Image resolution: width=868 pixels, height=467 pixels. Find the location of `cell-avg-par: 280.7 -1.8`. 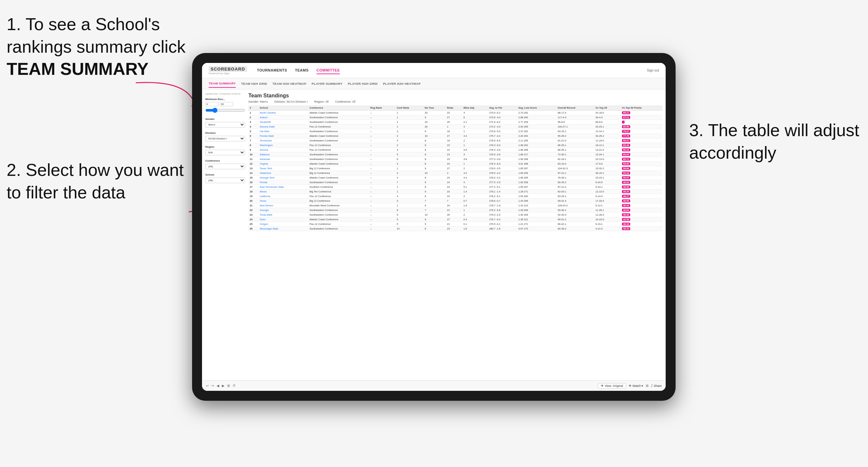

cell-avg-par: 280.7 -1.8 is located at coordinates (502, 229).